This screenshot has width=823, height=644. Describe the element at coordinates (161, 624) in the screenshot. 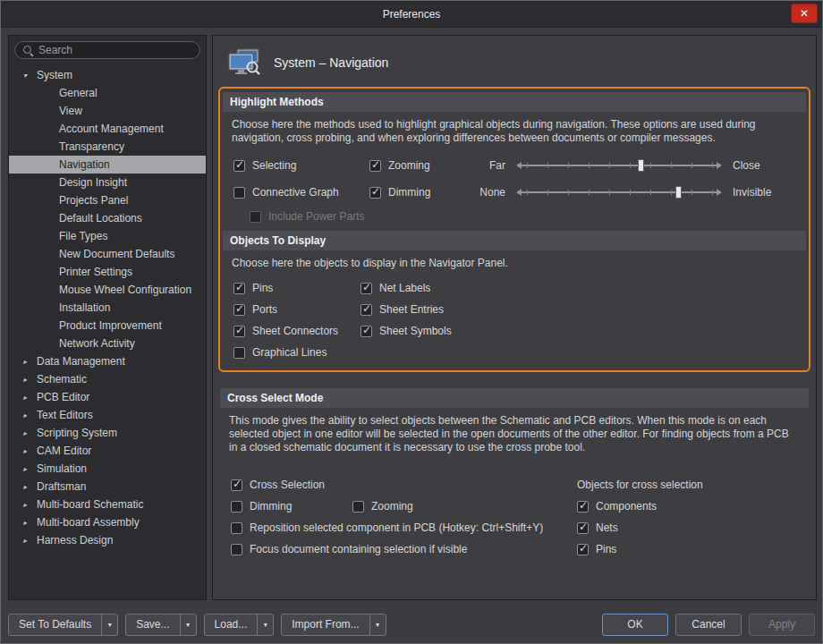

I see `save-button: Save... ▾` at that location.